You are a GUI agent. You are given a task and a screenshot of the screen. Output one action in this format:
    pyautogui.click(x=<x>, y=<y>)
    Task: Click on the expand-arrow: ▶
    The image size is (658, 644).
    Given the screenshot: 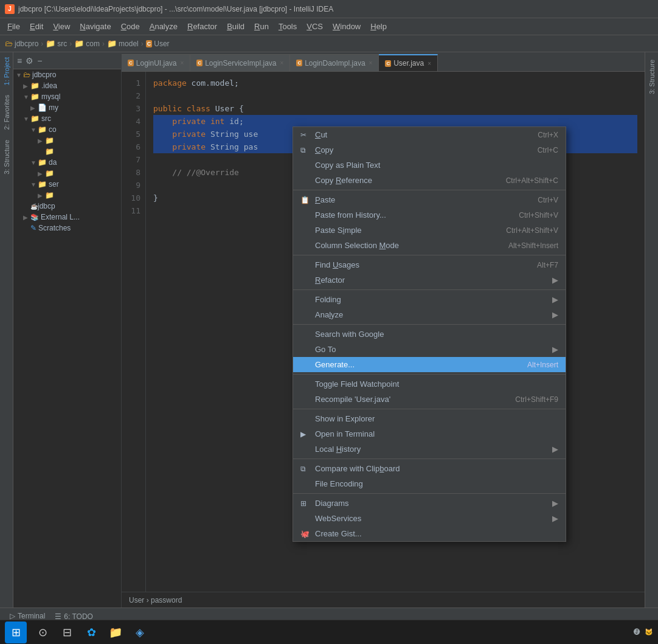 What is the action you would take?
    pyautogui.click(x=41, y=174)
    